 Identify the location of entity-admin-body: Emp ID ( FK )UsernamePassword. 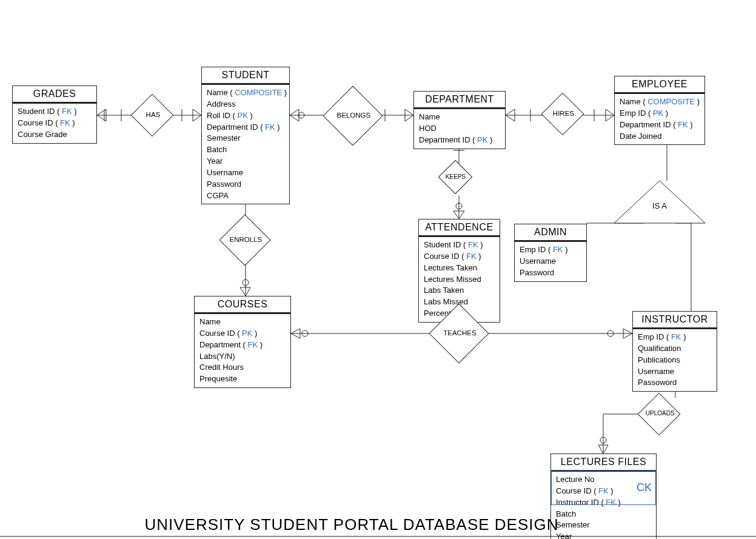
(550, 262).